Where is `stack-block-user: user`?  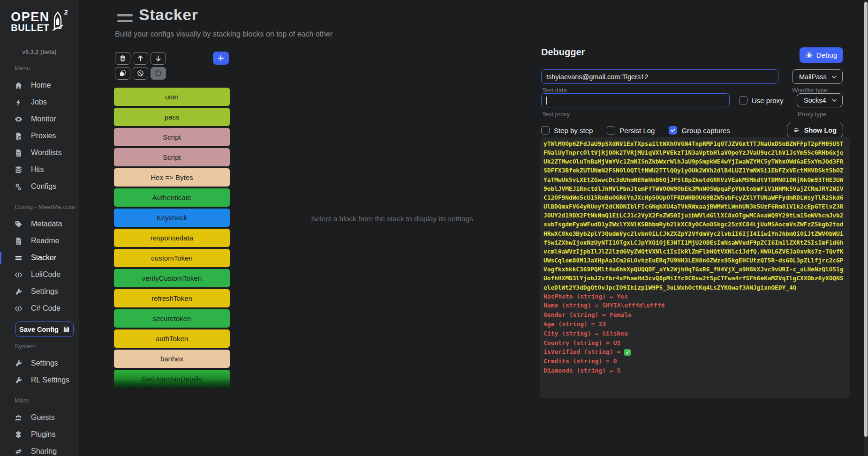
stack-block-user: user is located at coordinates (172, 97).